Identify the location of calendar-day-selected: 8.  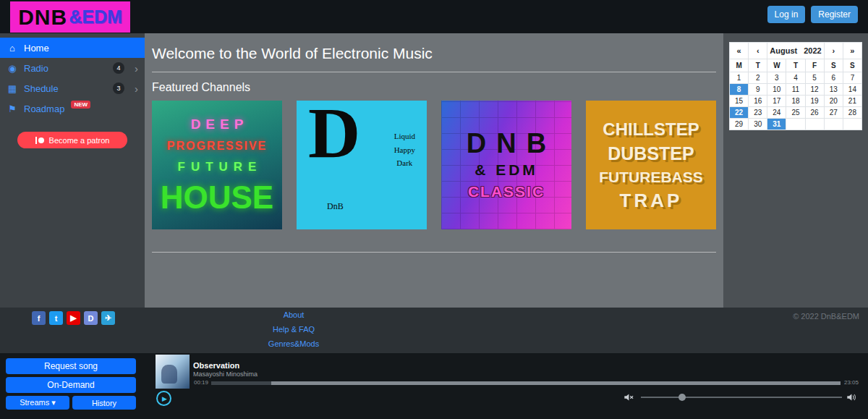
(739, 90).